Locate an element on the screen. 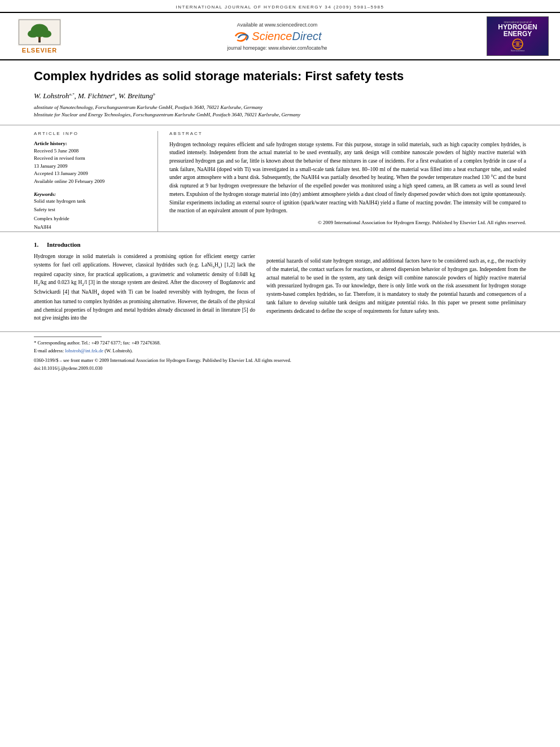 The height and width of the screenshot is (747, 560). footnote-divider is located at coordinates (68, 337).